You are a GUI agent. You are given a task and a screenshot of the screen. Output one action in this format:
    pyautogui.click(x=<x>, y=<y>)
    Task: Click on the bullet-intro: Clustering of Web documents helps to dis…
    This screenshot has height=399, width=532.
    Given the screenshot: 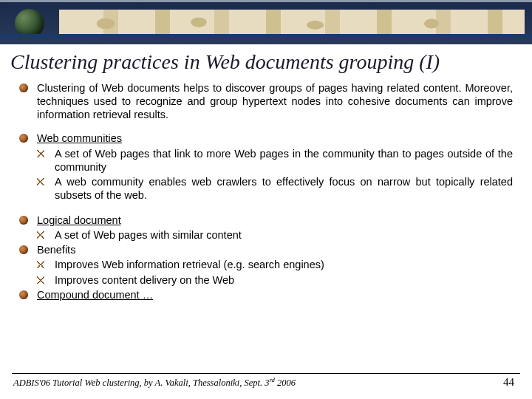 What is the action you would take?
    pyautogui.click(x=266, y=101)
    